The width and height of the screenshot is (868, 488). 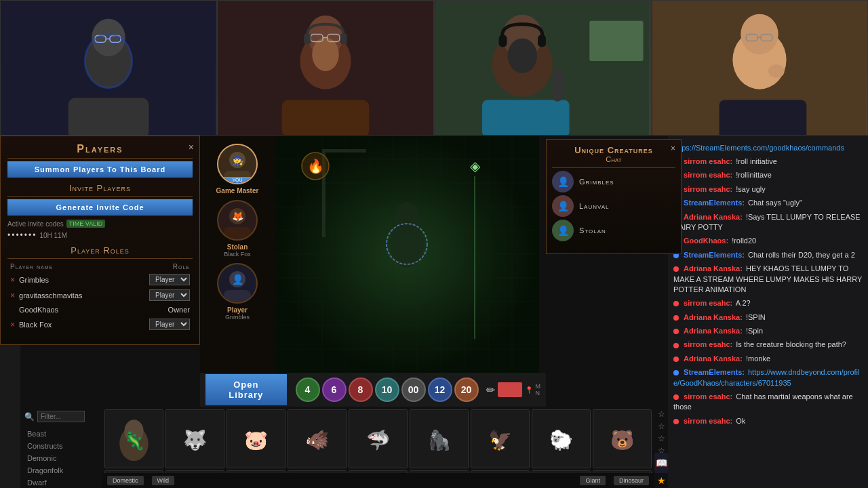 What do you see at coordinates (713, 331) in the screenshot?
I see `user-11: Adriana Kanska:` at bounding box center [713, 331].